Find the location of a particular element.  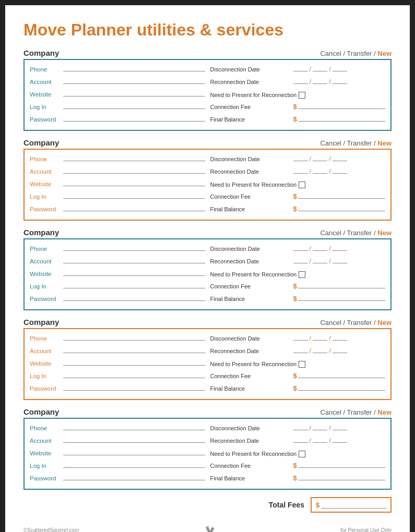

phone-label-1: Phone is located at coordinates (45, 69).